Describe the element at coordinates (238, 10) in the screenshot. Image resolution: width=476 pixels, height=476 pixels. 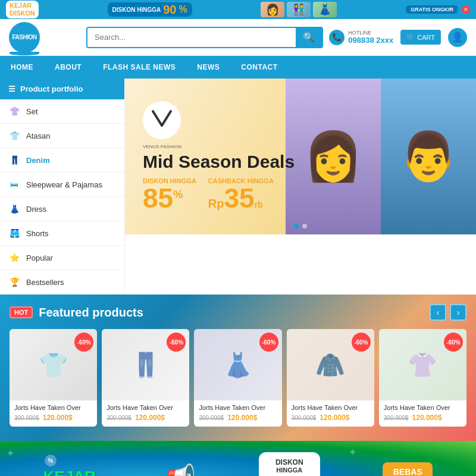
I see `top-banner: KEJAR DISKON DISKON HINGGA 90 % 👩 👫 👗 GR…` at that location.